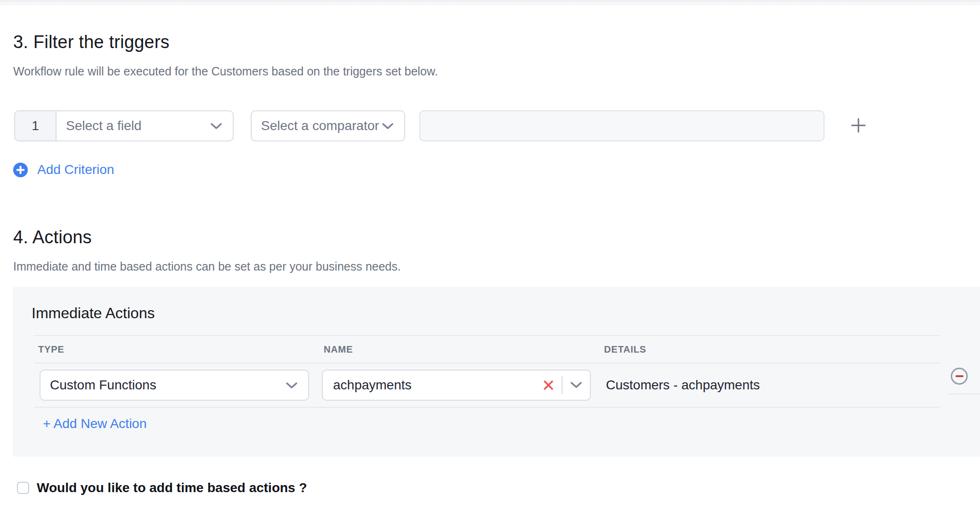 The width and height of the screenshot is (980, 511). Describe the element at coordinates (168, 385) in the screenshot. I see `action-type-value: Custom Functions` at that location.